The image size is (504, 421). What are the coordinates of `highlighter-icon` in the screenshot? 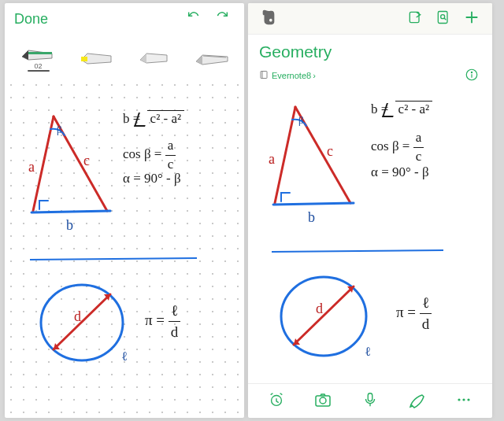 It's located at (96, 55).